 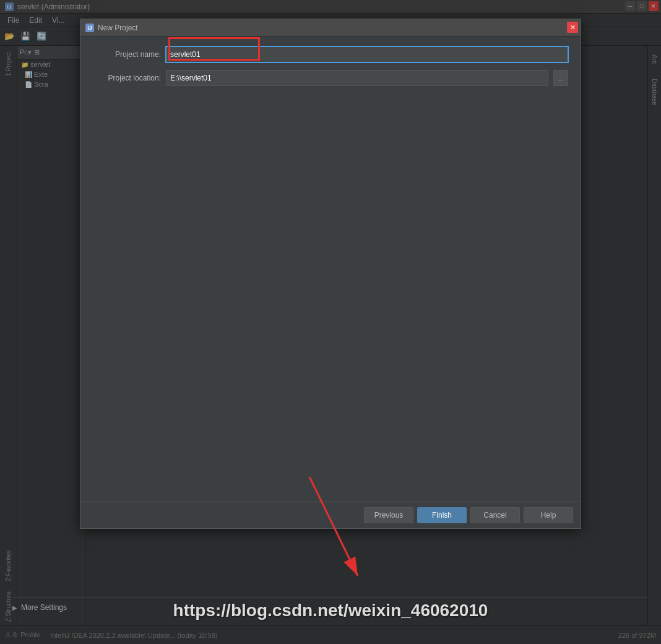 What do you see at coordinates (90, 28) in the screenshot?
I see `dialog-icon: IJ` at bounding box center [90, 28].